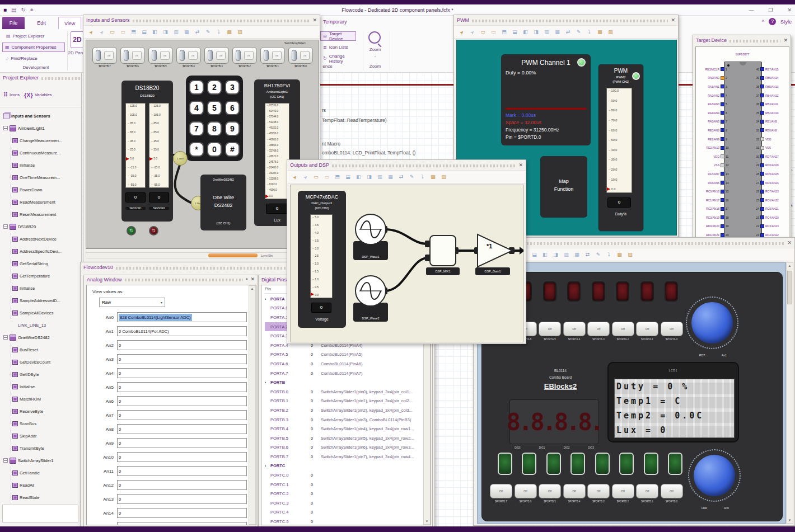 The height and width of the screenshot is (532, 795). Describe the element at coordinates (771, 148) in the screenshot. I see `chip-pin: 31 VSS` at that location.